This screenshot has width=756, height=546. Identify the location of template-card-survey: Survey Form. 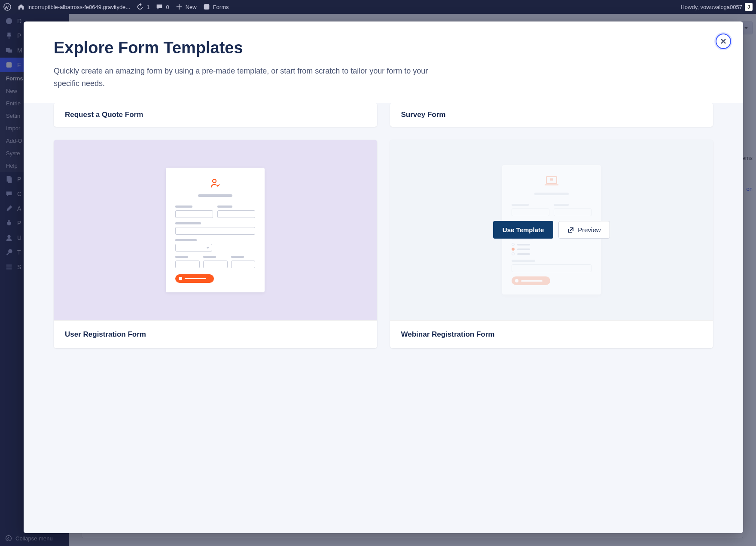
(552, 115).